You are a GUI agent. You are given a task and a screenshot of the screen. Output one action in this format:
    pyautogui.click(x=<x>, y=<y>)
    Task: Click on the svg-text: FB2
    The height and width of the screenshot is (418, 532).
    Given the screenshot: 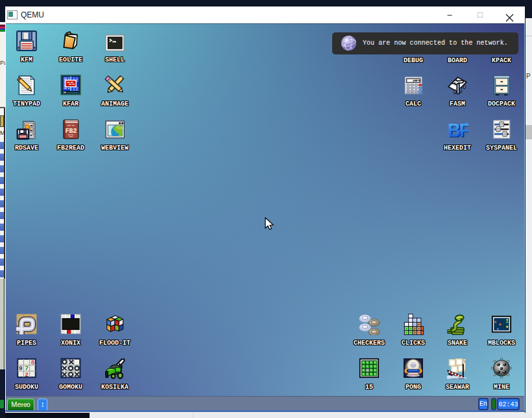 What is the action you would take?
    pyautogui.click(x=71, y=131)
    